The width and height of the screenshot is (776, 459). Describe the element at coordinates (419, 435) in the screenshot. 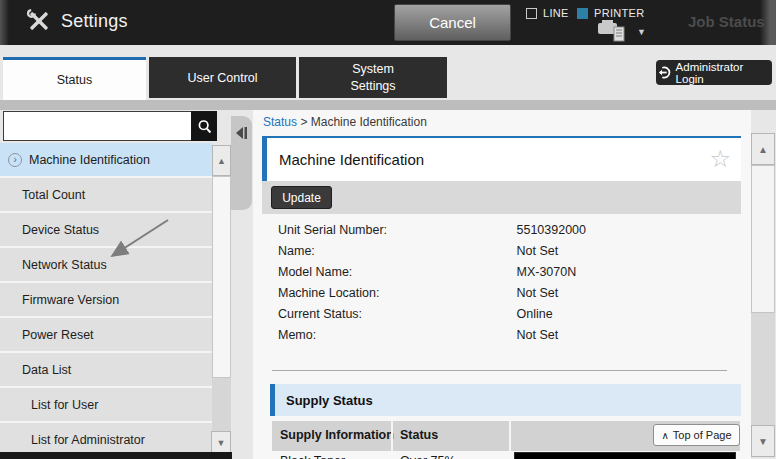

I see `column-status: Status` at that location.